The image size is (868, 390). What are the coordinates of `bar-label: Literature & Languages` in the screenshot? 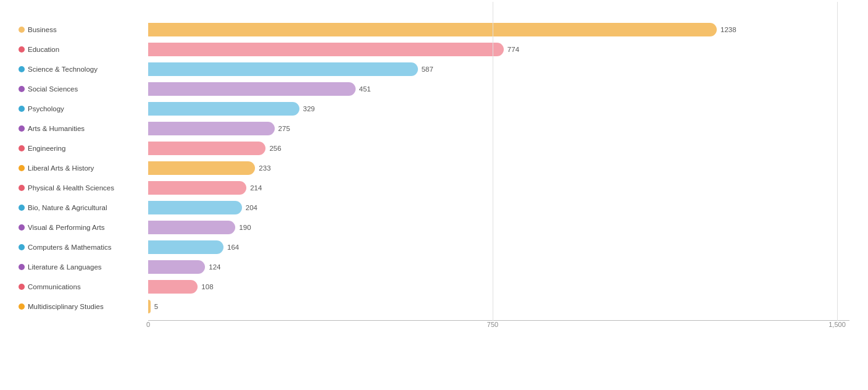 It's located at (65, 267).